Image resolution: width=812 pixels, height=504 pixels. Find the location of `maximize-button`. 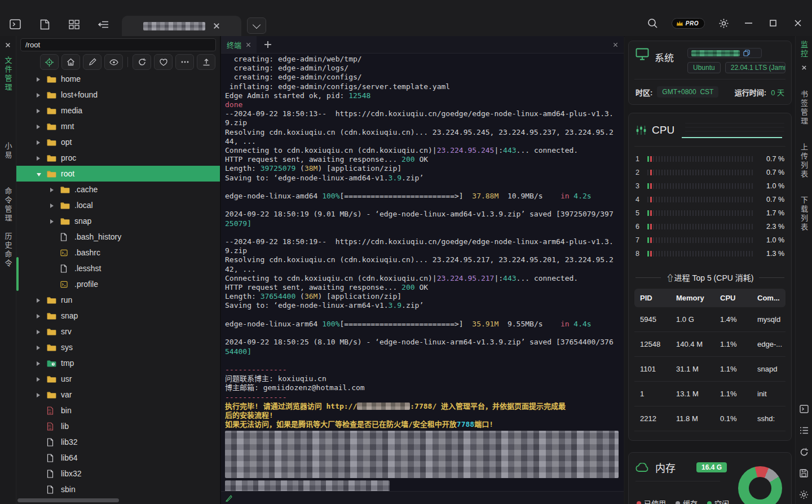

maximize-button is located at coordinates (773, 23).